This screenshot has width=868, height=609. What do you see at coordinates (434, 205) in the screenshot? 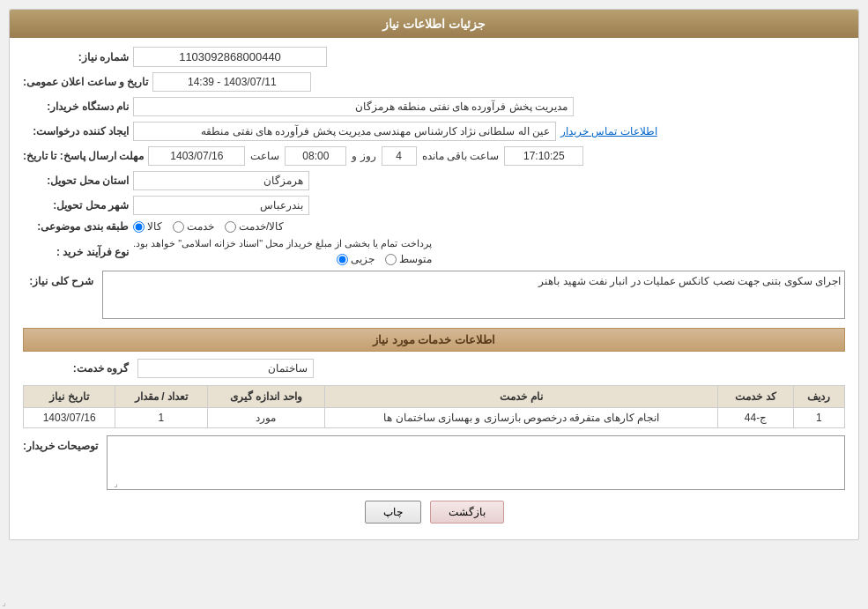
I see `city-row: بندرعباس شهر محل تحویل:` at bounding box center [434, 205].